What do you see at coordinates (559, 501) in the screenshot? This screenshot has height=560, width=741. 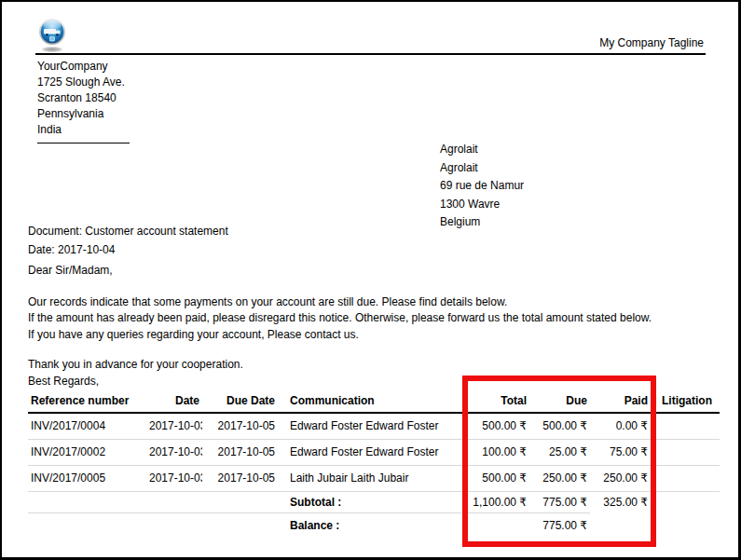 I see `subtotal-due: 775.00 ₹` at bounding box center [559, 501].